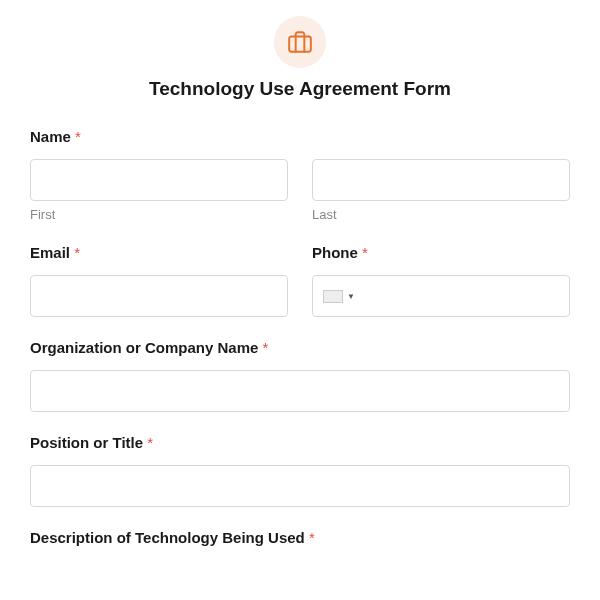 This screenshot has height=600, width=600. What do you see at coordinates (300, 391) in the screenshot?
I see `organization-input` at bounding box center [300, 391].